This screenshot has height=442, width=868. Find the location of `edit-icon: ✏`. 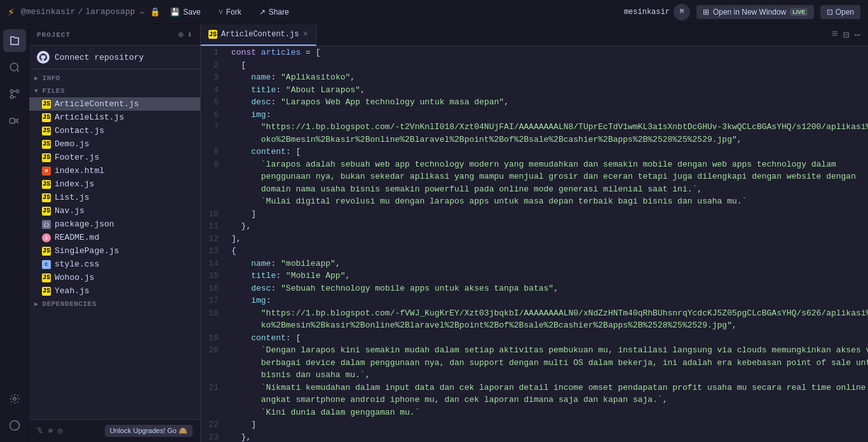

edit-icon: ✏ is located at coordinates (143, 12).